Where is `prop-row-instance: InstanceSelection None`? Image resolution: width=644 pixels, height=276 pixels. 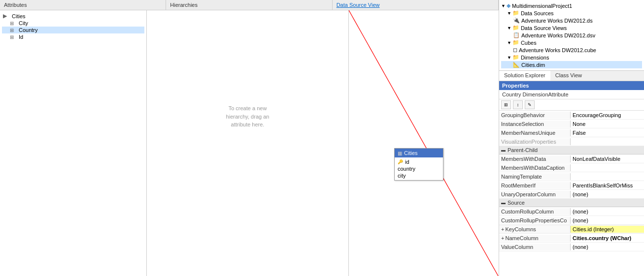
prop-row-instance: InstanceSelection None is located at coordinates (572, 124).